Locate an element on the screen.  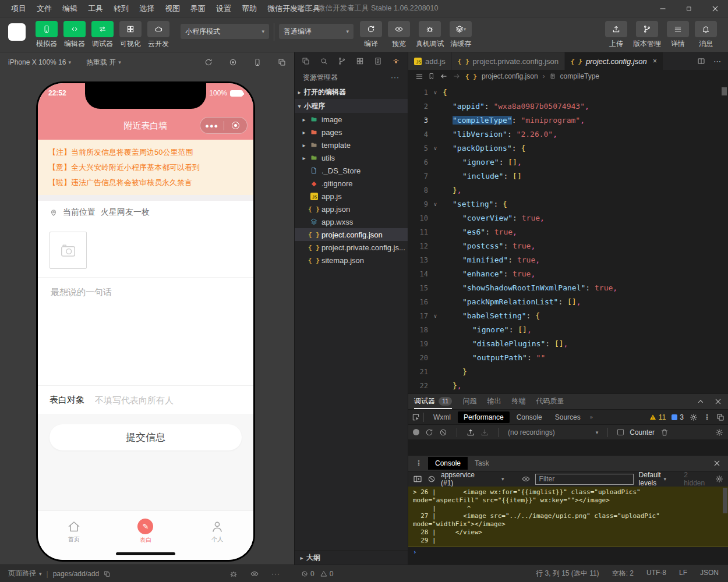
upload-chip is located at coordinates (616, 29).